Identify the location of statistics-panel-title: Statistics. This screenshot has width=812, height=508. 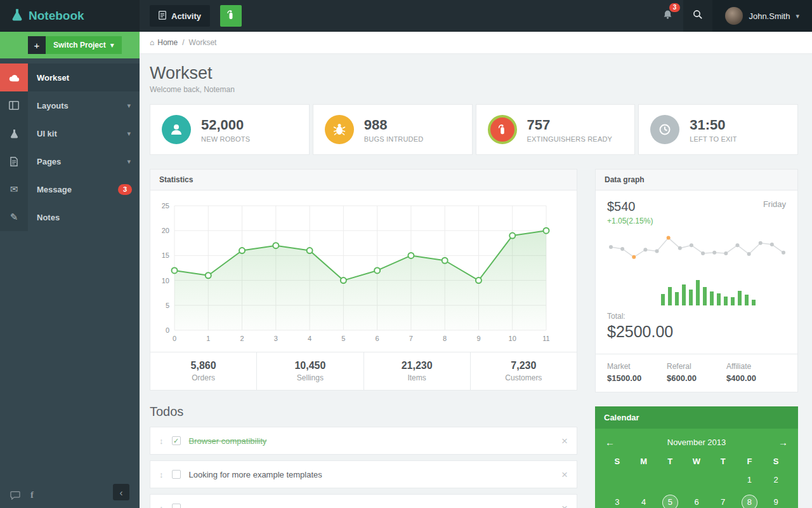
(363, 180).